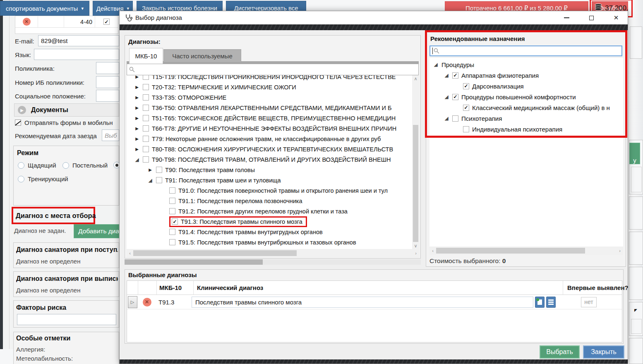 Image resolution: width=643 pixels, height=364 pixels. What do you see at coordinates (67, 319) in the screenshot?
I see `risk-factors-field` at bounding box center [67, 319].